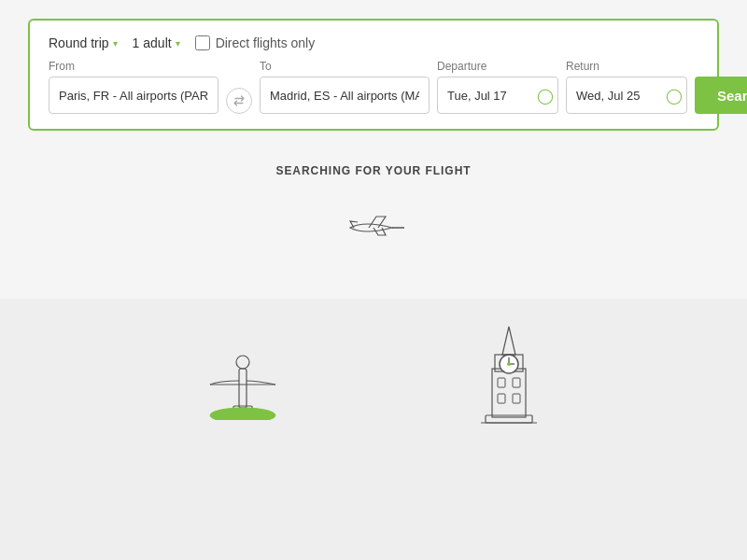 The height and width of the screenshot is (560, 747). What do you see at coordinates (498, 87) in the screenshot?
I see `departure-field-group: Departure ◯` at bounding box center [498, 87].